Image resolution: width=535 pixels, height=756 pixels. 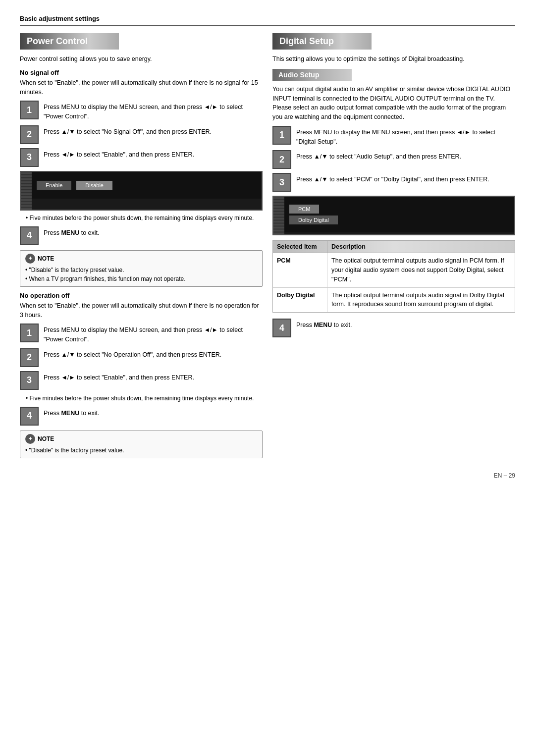 I want to click on note-item-2: • When a TV program finishes, this funct…, so click(x=141, y=279).